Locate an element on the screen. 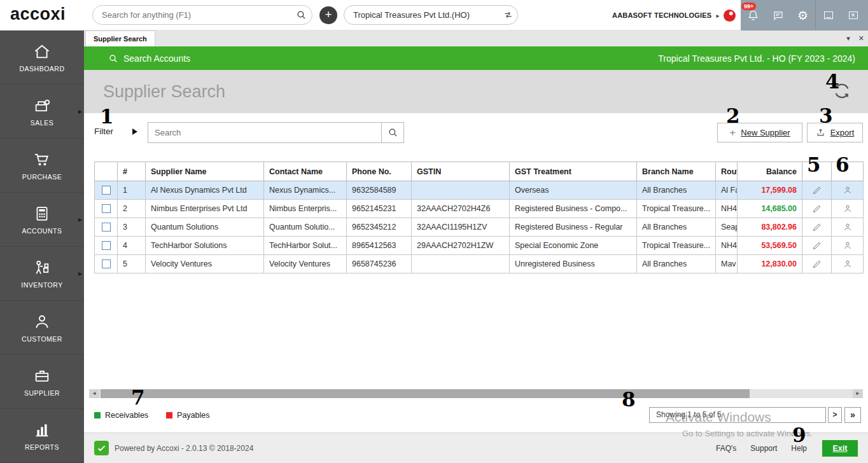 The image size is (868, 463). bar-chart-icon is located at coordinates (42, 430).